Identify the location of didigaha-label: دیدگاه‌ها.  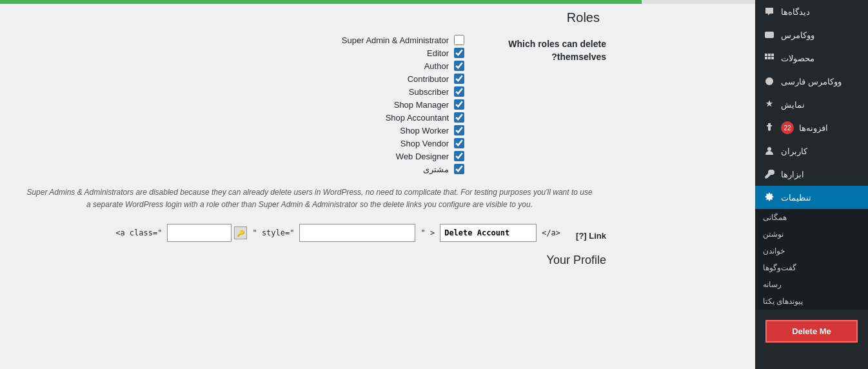
(796, 12).